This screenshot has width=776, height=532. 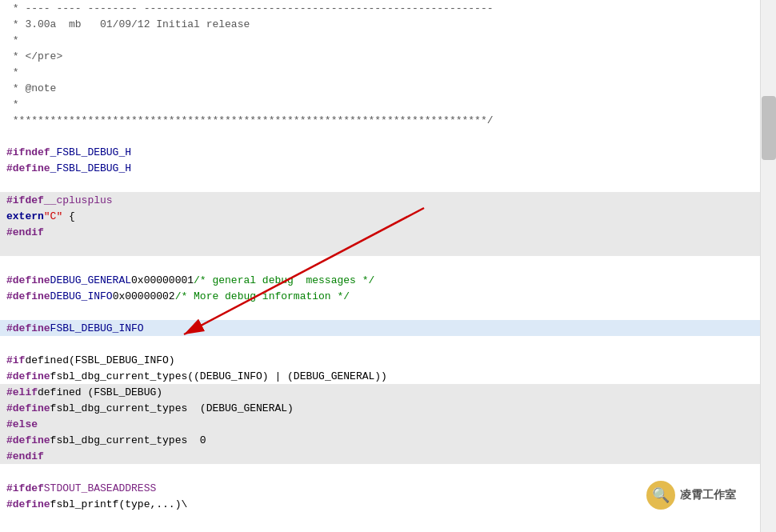 I want to click on code-line: #define _FSBL_DEBUG_H, so click(x=380, y=168).